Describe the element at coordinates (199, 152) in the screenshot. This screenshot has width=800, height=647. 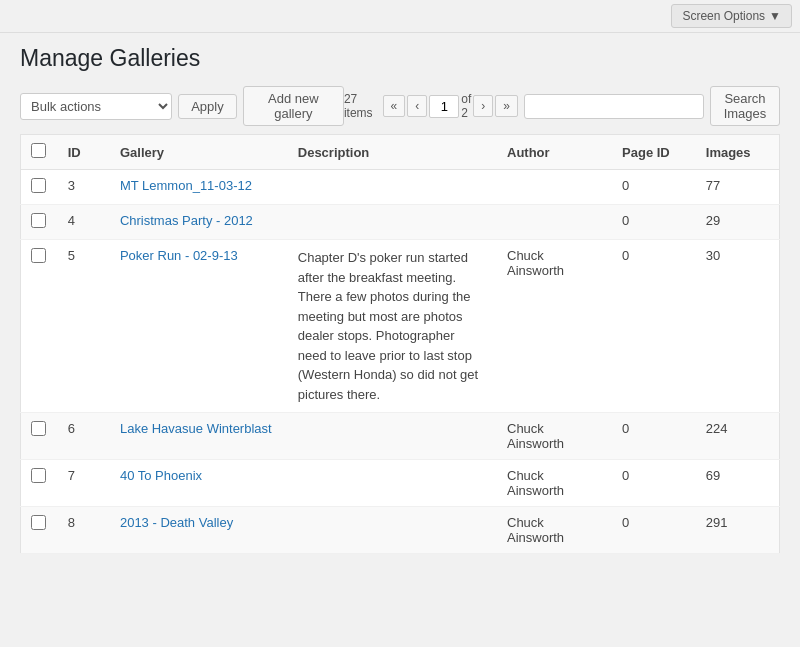
I see `gallery-column-header: Gallery` at that location.